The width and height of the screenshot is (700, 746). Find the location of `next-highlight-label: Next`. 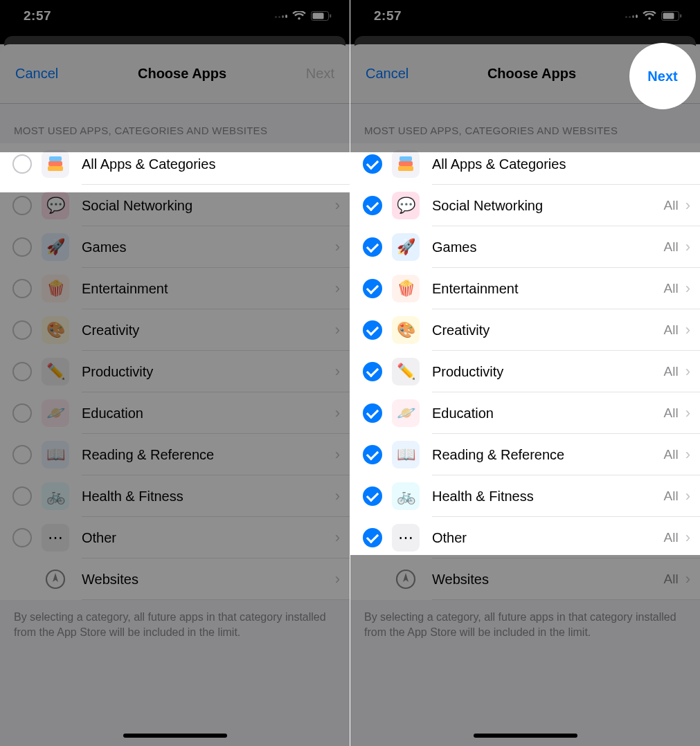

next-highlight-label: Next is located at coordinates (662, 76).